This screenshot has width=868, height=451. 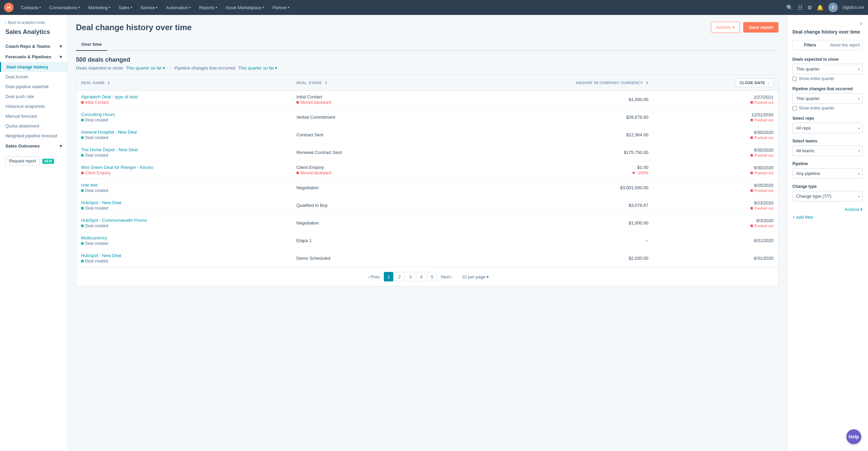 I want to click on deal-name-cell: The Home Depot - New Deal Deal created, so click(x=184, y=153).